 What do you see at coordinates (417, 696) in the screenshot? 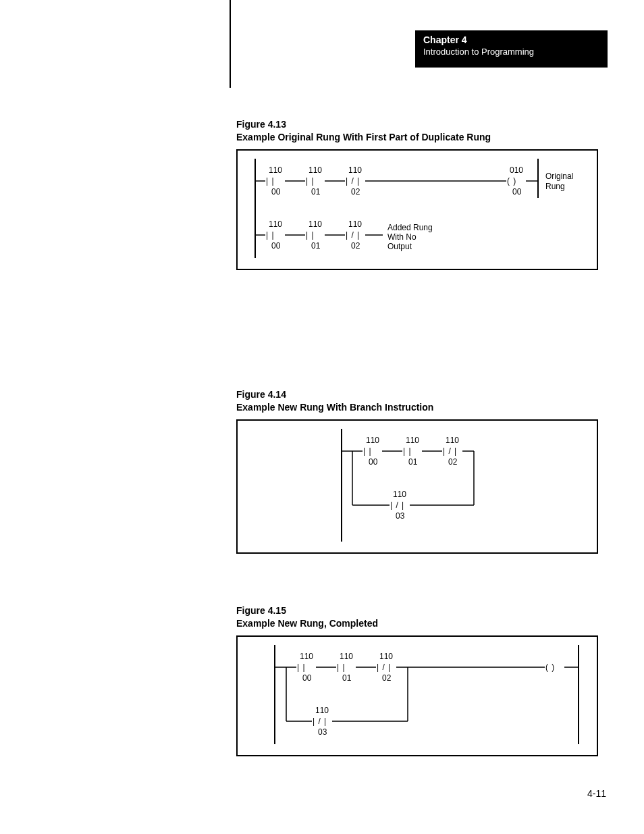
I see `figure-box: | | 110 00 | | 110 01 | / | 110 02 ( ) |…` at bounding box center [417, 696].